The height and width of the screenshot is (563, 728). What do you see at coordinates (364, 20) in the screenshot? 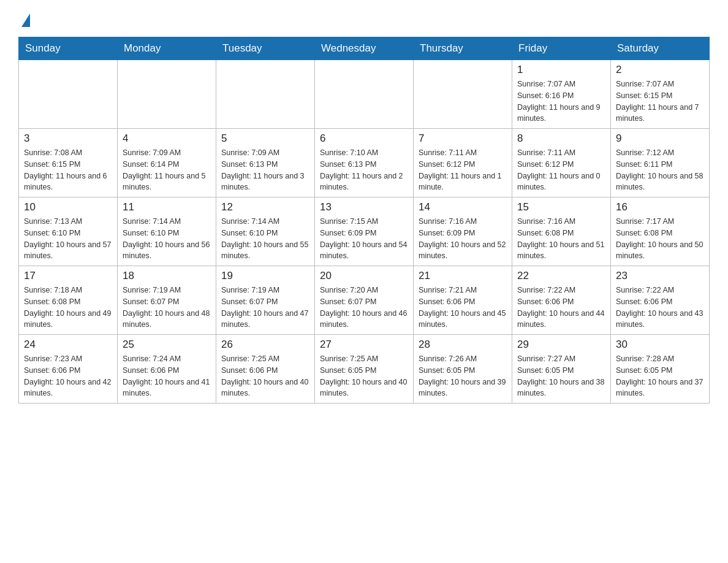
I see `page-header` at bounding box center [364, 20].